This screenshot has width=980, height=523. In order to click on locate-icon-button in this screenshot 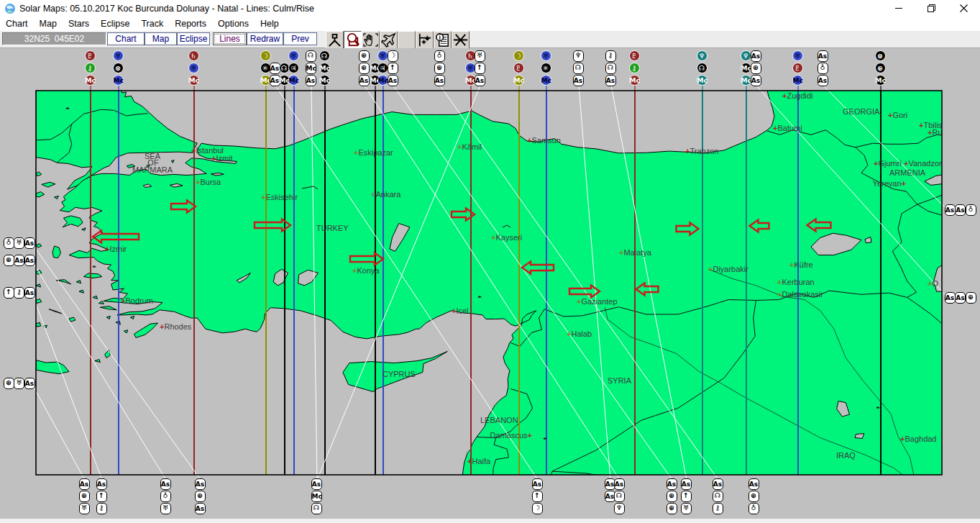, I will do `click(335, 40)`.